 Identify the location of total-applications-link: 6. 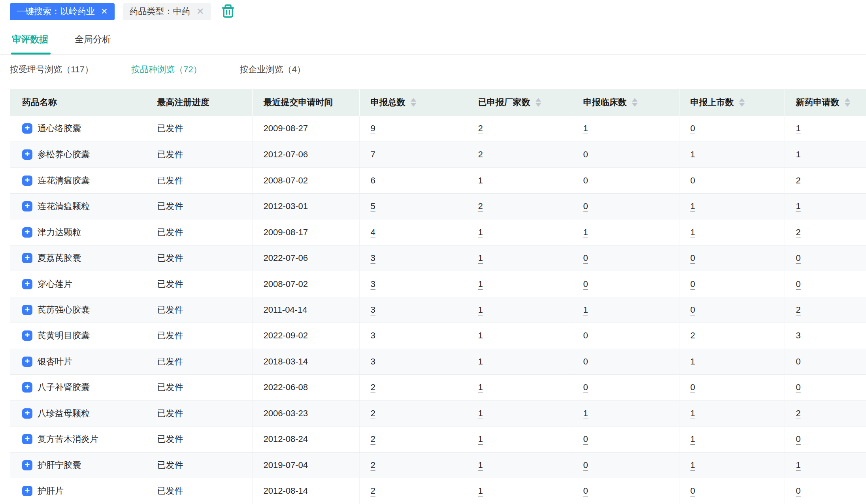
(373, 180).